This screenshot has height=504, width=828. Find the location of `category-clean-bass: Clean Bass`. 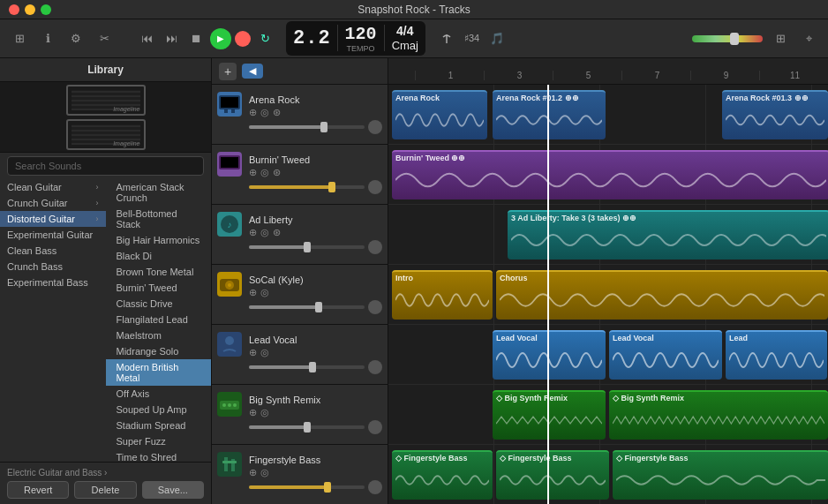

category-clean-bass: Clean Bass is located at coordinates (53, 251).